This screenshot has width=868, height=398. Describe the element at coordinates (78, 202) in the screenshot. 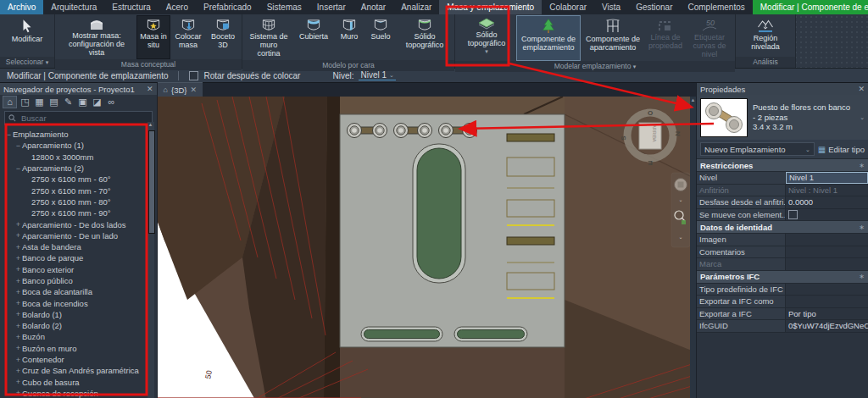

I see `tree-item-2750-x-6100-mm-80-: 2750 x 6100 mm - 80°` at that location.